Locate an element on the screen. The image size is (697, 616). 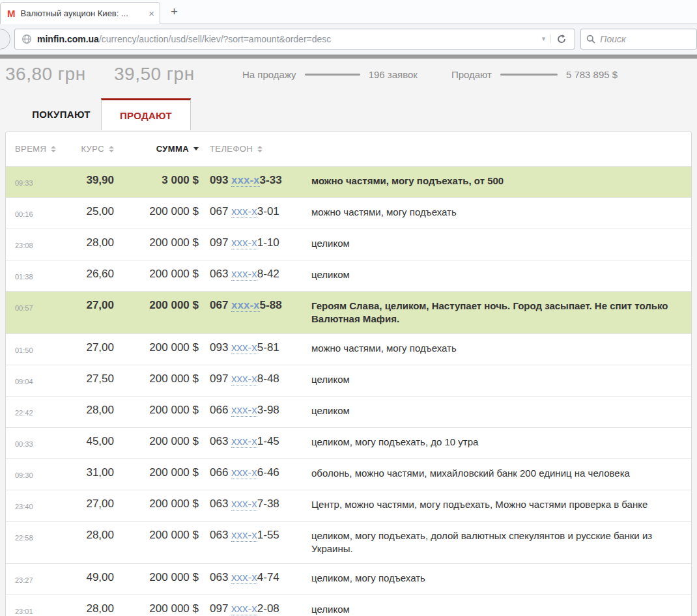
row-time: 09:04 is located at coordinates (35, 380).